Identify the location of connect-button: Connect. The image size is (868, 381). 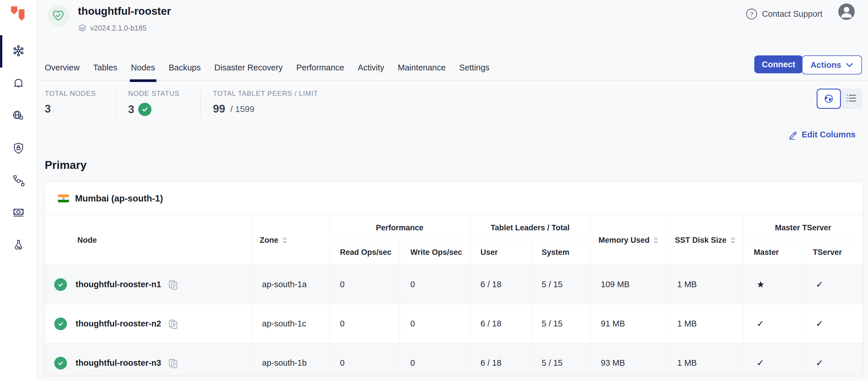
(778, 64).